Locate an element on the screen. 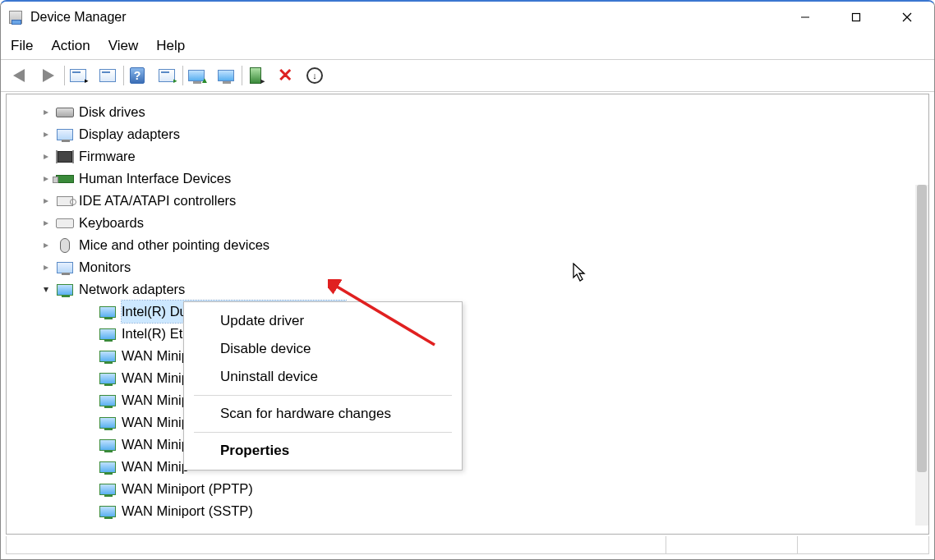  ctx-properties: Properties is located at coordinates (323, 451).